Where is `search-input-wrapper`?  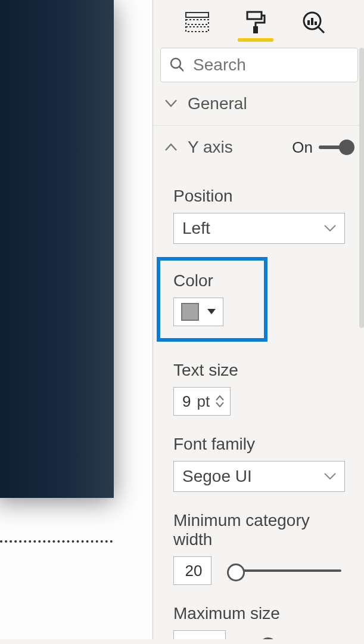 search-input-wrapper is located at coordinates (259, 65).